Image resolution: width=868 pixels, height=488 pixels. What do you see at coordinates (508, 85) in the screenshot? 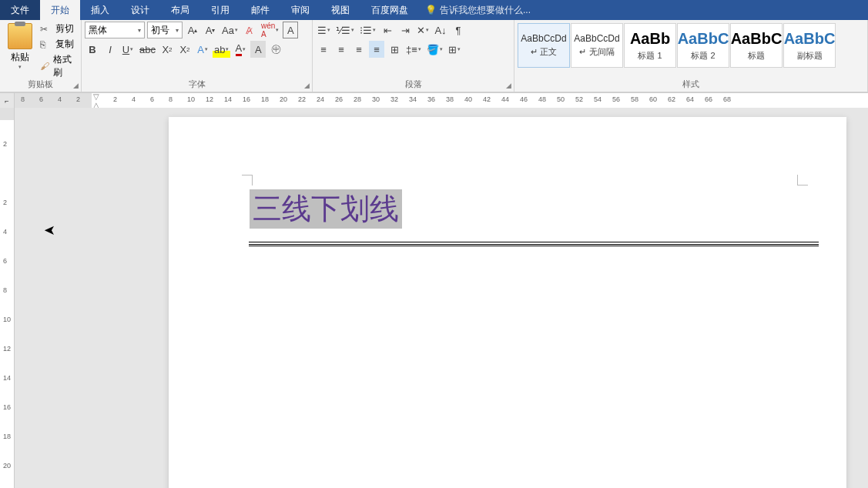
I see `paragraph-launcher: ◢` at bounding box center [508, 85].